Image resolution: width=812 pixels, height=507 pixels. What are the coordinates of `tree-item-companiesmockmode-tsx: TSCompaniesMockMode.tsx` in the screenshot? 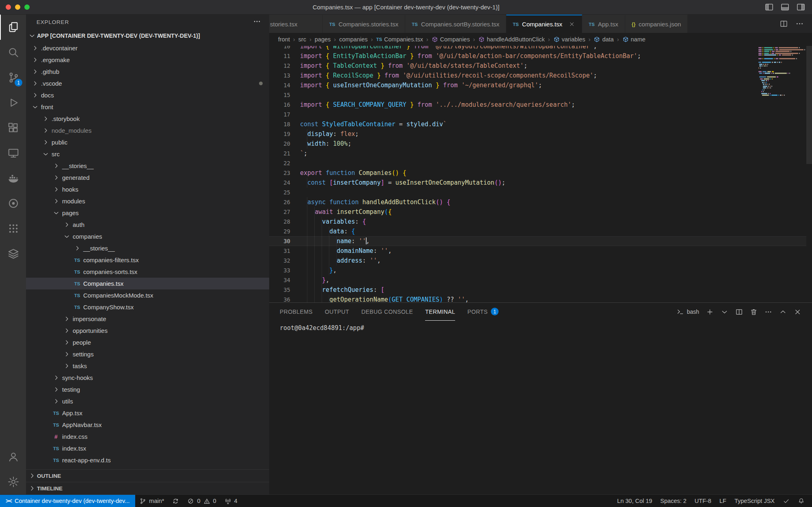 It's located at (148, 296).